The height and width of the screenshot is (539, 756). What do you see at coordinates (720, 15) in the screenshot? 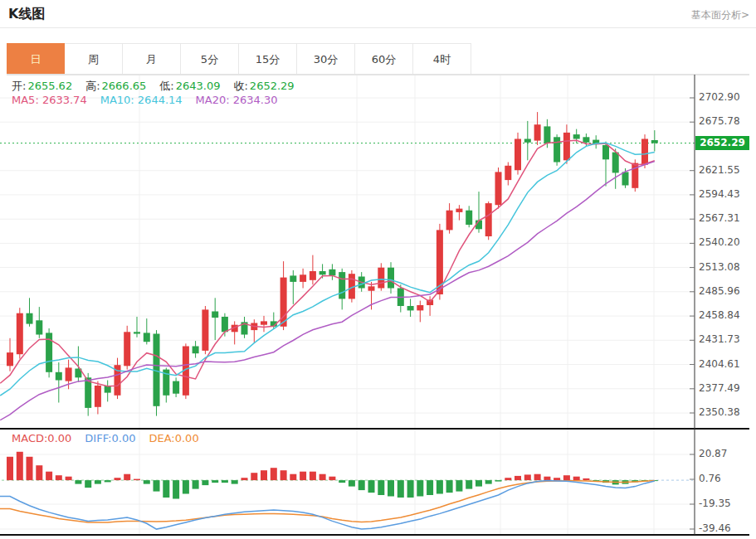
I see `fundamental-analysis-link: 基本面分析>` at bounding box center [720, 15].